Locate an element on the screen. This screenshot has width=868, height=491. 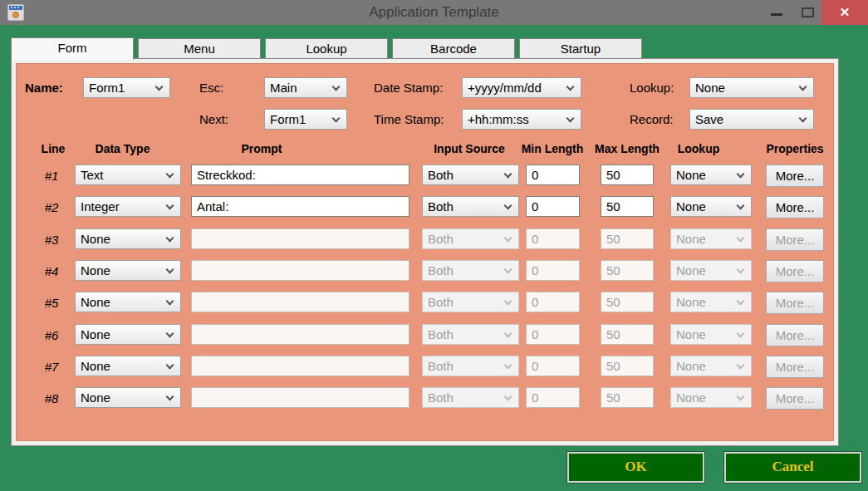
header-min-length: Min Length is located at coordinates (552, 149).